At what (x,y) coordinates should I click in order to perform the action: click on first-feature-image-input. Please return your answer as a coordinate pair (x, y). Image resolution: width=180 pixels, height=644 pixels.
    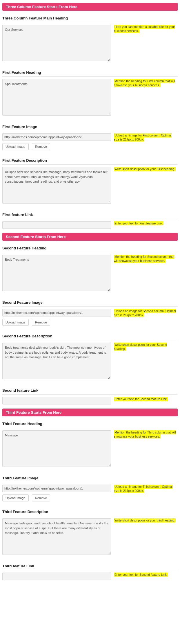
    Looking at the image, I should click on (57, 137).